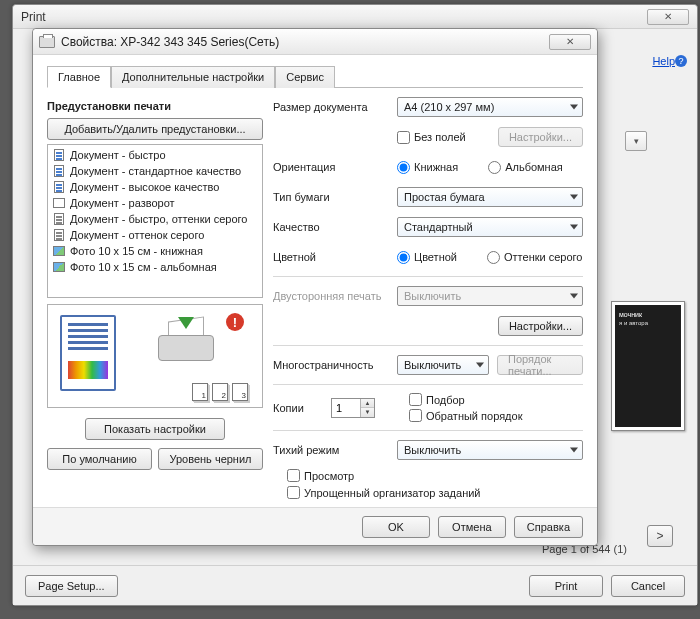 The image size is (700, 619). What do you see at coordinates (443, 365) in the screenshot?
I see `multipage-combo: Выключить` at bounding box center [443, 365].